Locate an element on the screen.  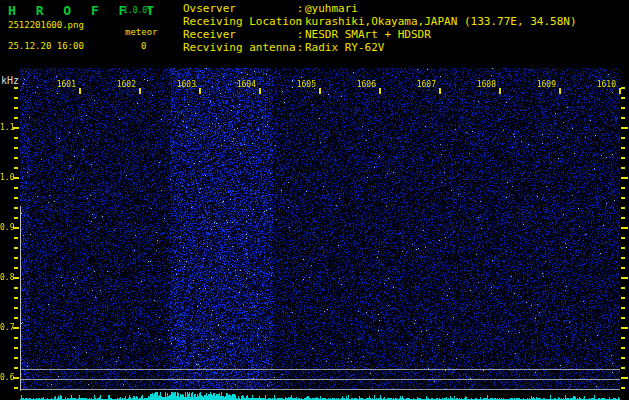
info-row-location: Receiving Location:kurashiki,Okayama,JAP… is located at coordinates (380, 22).